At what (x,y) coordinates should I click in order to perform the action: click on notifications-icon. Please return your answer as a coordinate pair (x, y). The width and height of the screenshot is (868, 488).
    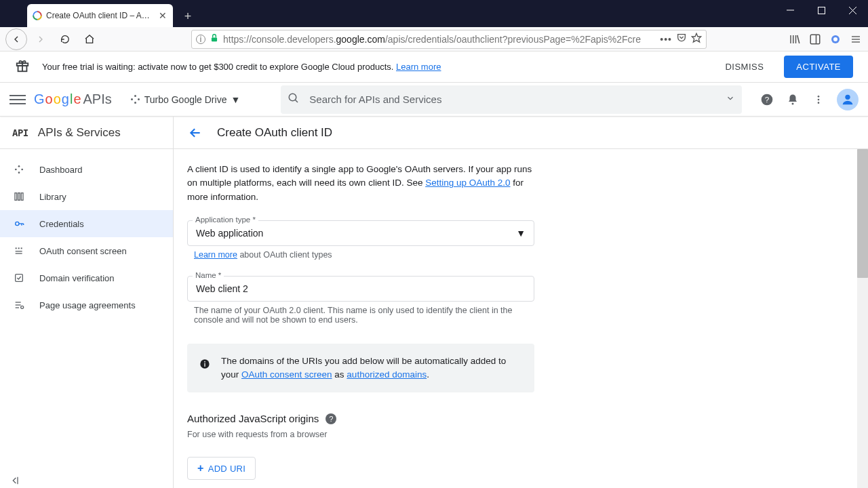
    Looking at the image, I should click on (793, 100).